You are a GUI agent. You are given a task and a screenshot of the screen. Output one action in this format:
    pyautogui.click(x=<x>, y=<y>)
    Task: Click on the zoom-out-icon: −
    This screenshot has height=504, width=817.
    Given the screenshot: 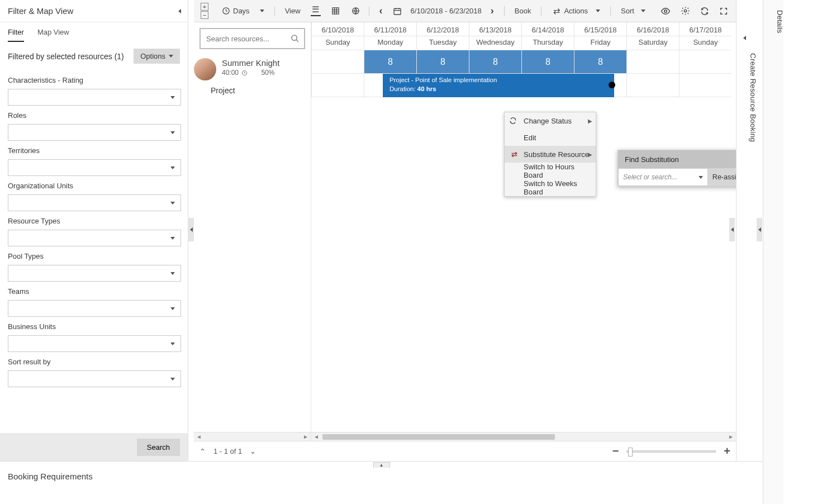 What is the action you would take?
    pyautogui.click(x=616, y=451)
    